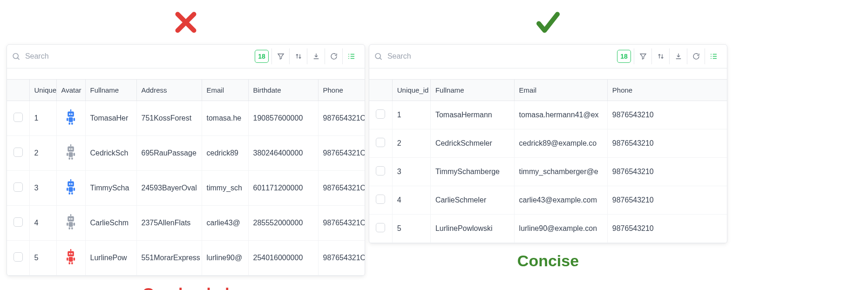 The width and height of the screenshot is (868, 290). I want to click on table-row: 3 TimmyScha24593BayerOvaltimmy_sch601171…, so click(186, 188).